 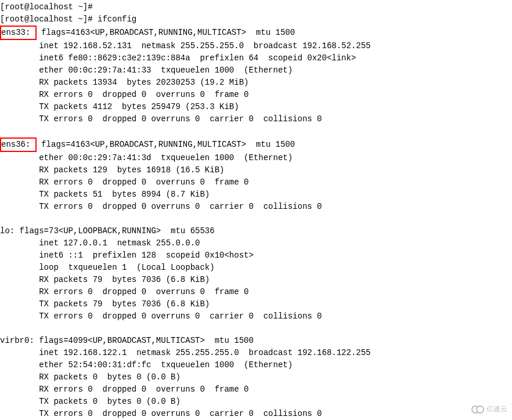 I want to click on iface-ens33-flags: flags=4163<UP,BROADCAST,RUNNING,MULTICAS…, so click(x=166, y=32).